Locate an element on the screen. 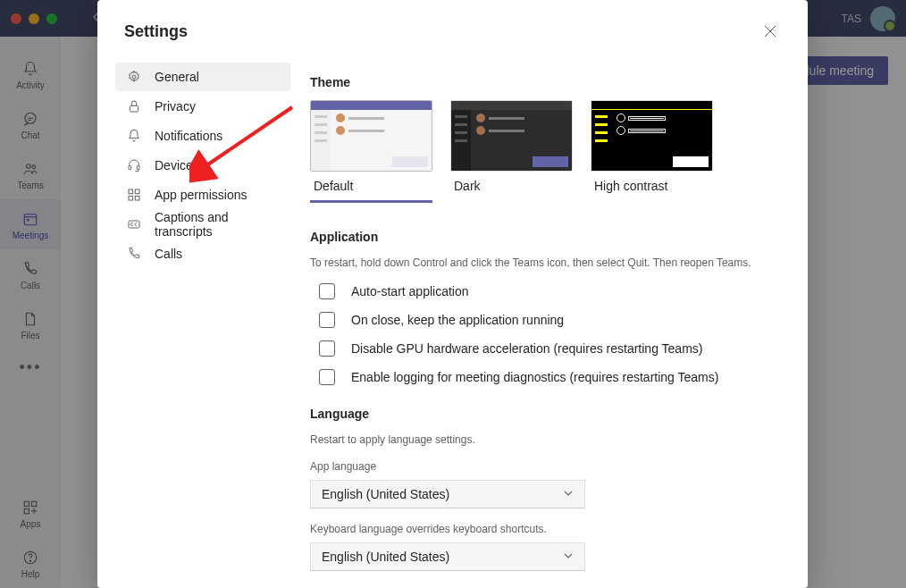 The height and width of the screenshot is (588, 906). headset-icon is located at coordinates (134, 165).